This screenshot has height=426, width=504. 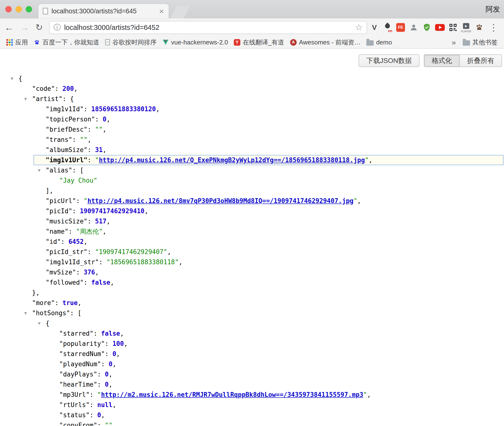 What do you see at coordinates (374, 27) in the screenshot?
I see `vimium-extension-icon: V` at bounding box center [374, 27].